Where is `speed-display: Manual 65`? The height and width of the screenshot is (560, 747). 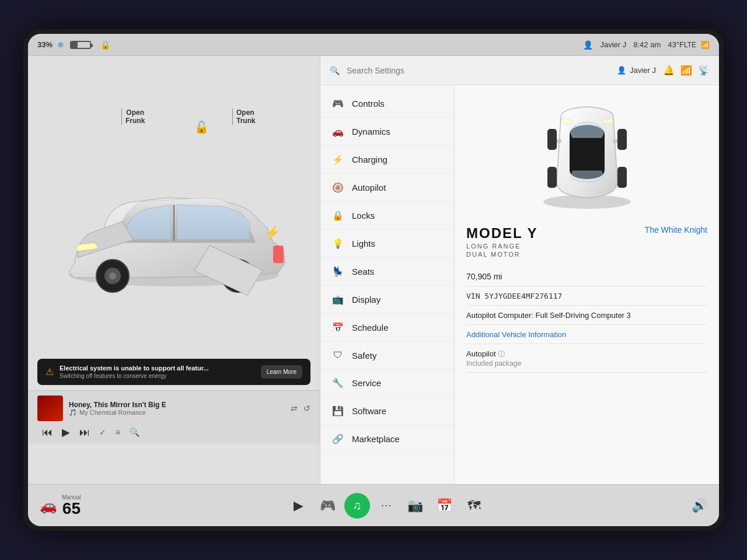
speed-display: Manual 65 is located at coordinates (71, 505).